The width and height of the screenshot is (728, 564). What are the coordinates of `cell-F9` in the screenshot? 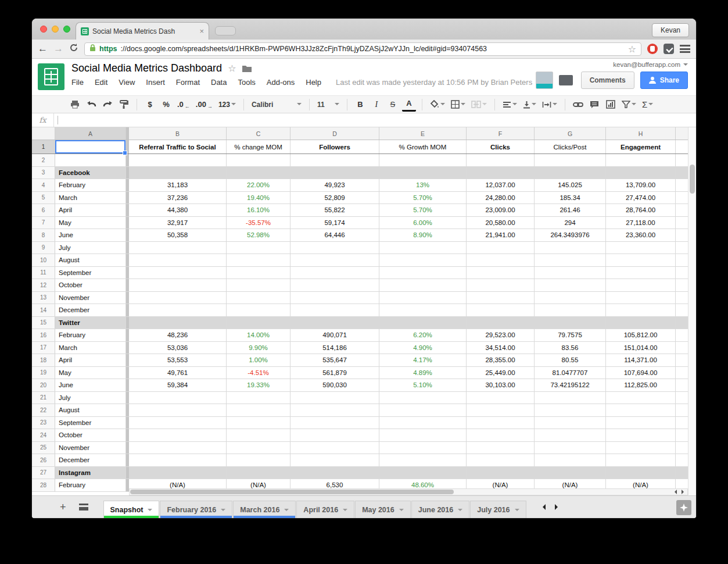 It's located at (501, 248).